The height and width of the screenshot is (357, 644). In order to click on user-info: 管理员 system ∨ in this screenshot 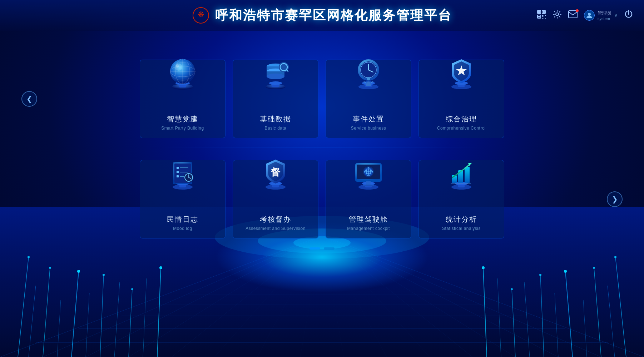, I will do `click(601, 15)`.